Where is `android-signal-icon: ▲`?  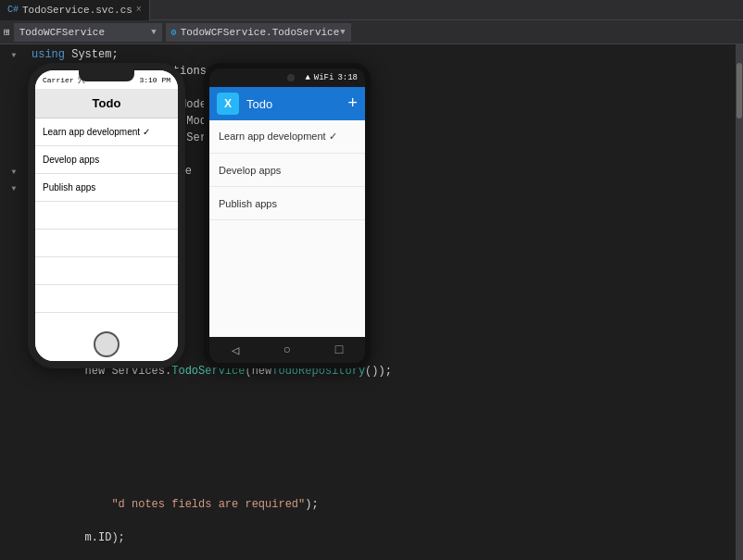
android-signal-icon: ▲ is located at coordinates (308, 78).